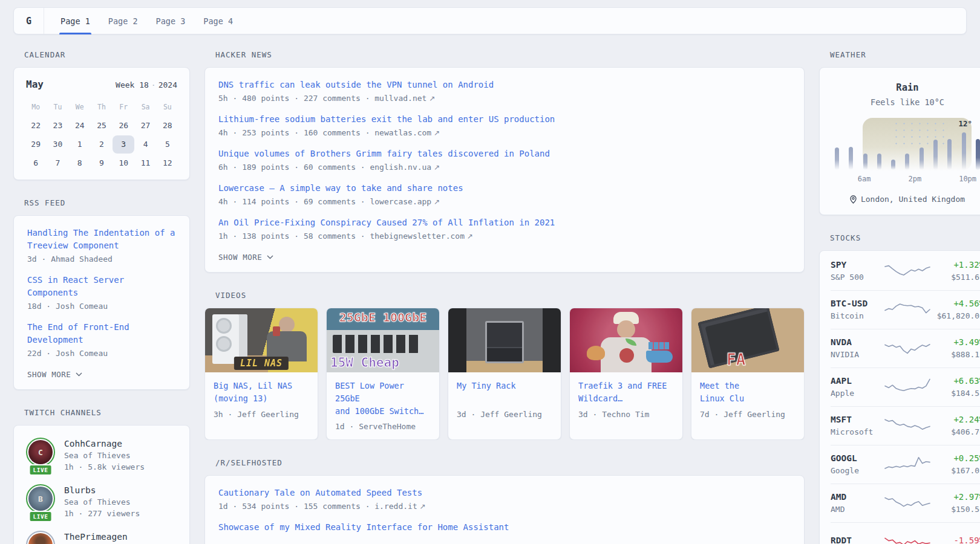 This screenshot has height=544, width=980. I want to click on weather-location-text: London, United Kingdom, so click(913, 199).